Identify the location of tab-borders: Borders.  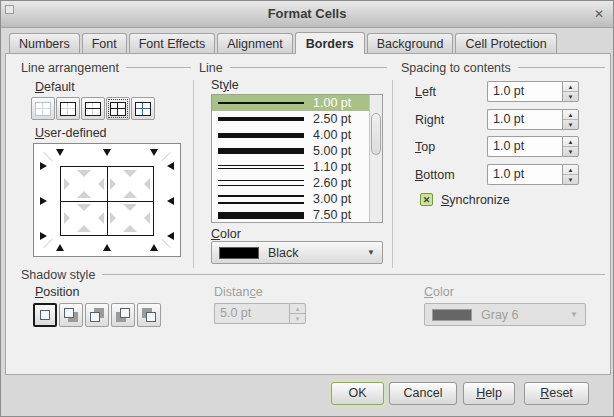
(330, 43).